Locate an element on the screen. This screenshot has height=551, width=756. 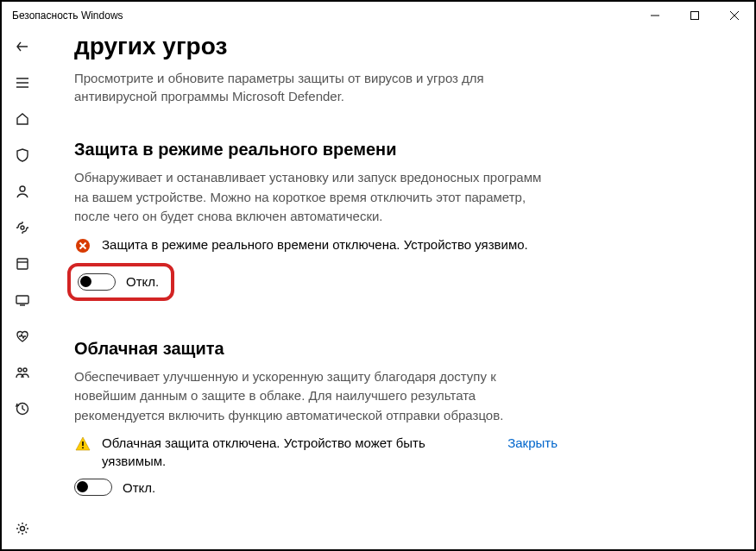
error-icon is located at coordinates (83, 246).